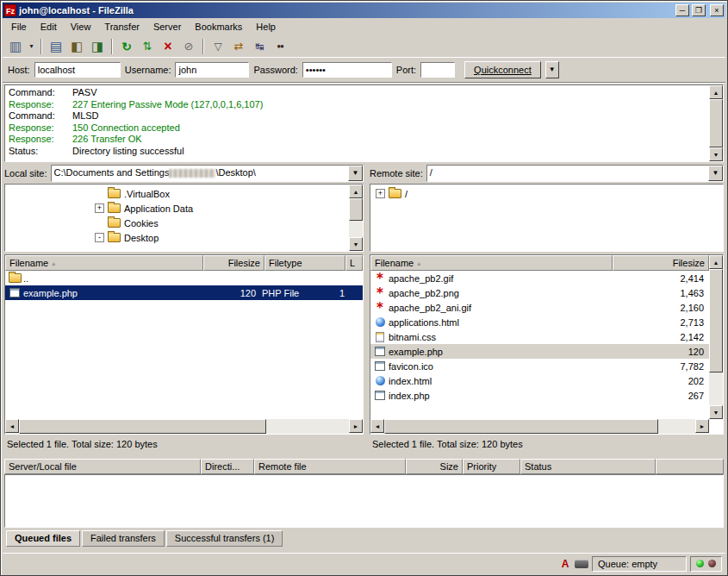 Image resolution: width=728 pixels, height=576 pixels. What do you see at coordinates (717, 10) in the screenshot?
I see `close-button: ×` at bounding box center [717, 10].